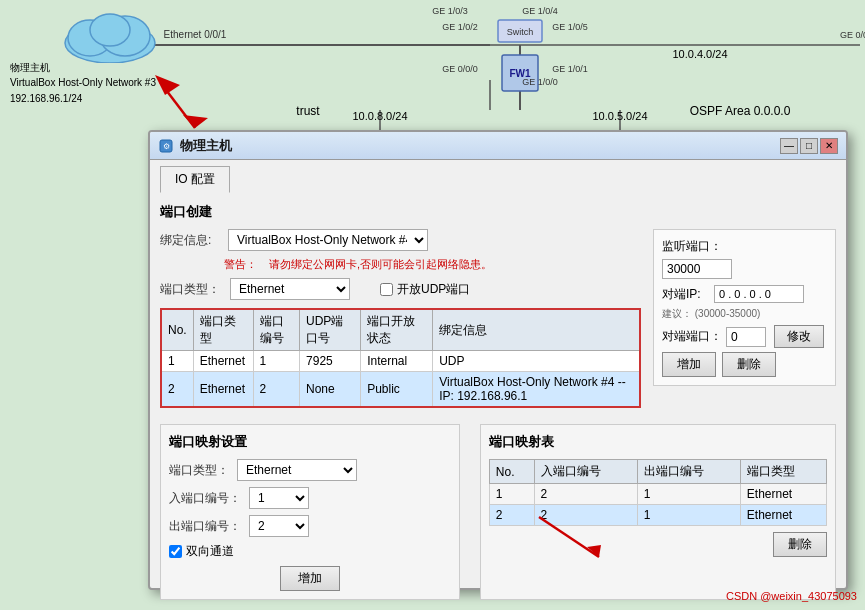 This screenshot has height=610, width=865. I want to click on right-panel: 监听端口： 对端IP: 建议： (30000-35000) 对端端口：, so click(738, 324).